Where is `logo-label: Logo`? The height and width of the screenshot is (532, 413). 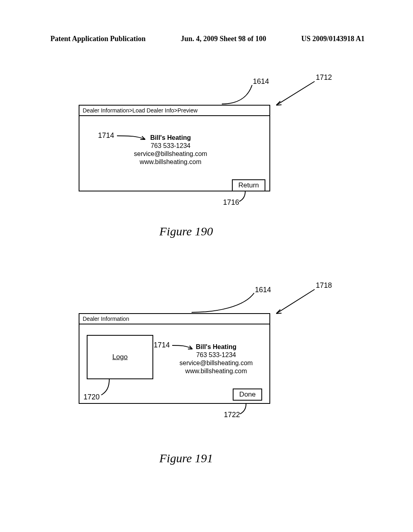 logo-label: Logo is located at coordinates (120, 357).